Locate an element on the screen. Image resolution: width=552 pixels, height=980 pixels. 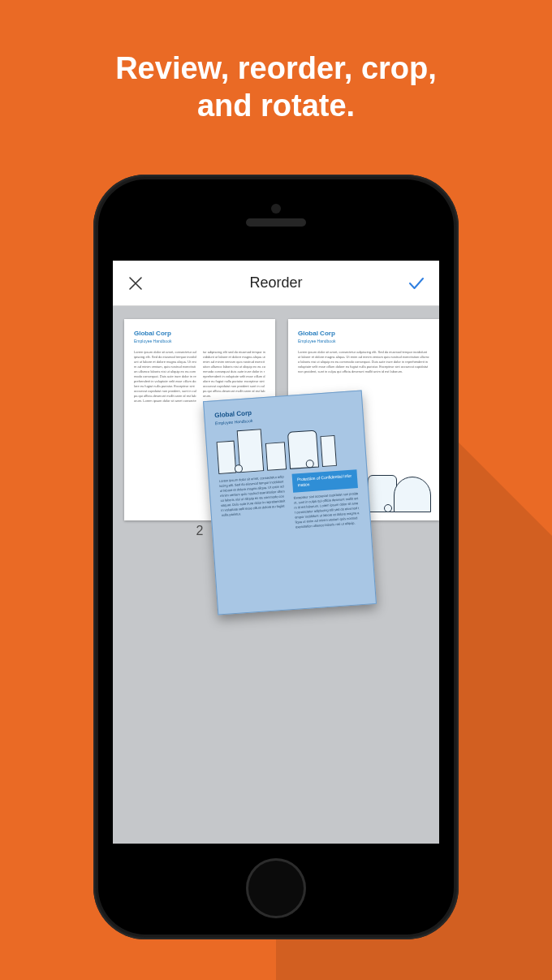
page-index-label: 2 is located at coordinates (200, 531).